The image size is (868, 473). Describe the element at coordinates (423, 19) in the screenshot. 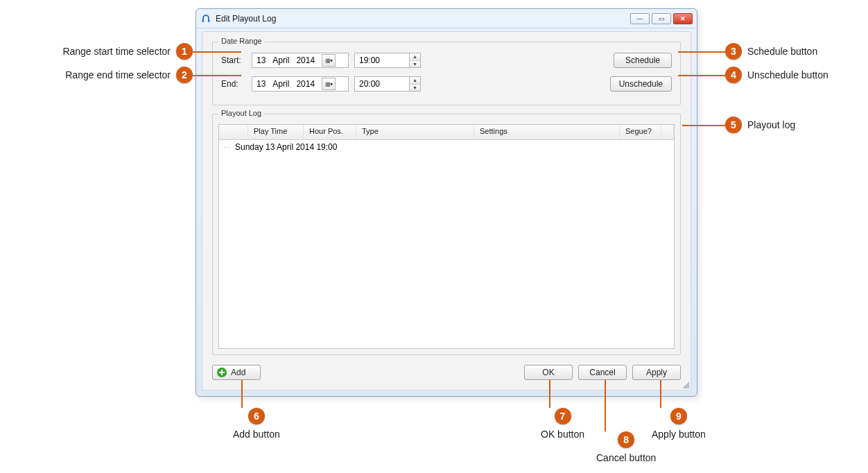

I see `window-title: Edit Playout Log` at that location.